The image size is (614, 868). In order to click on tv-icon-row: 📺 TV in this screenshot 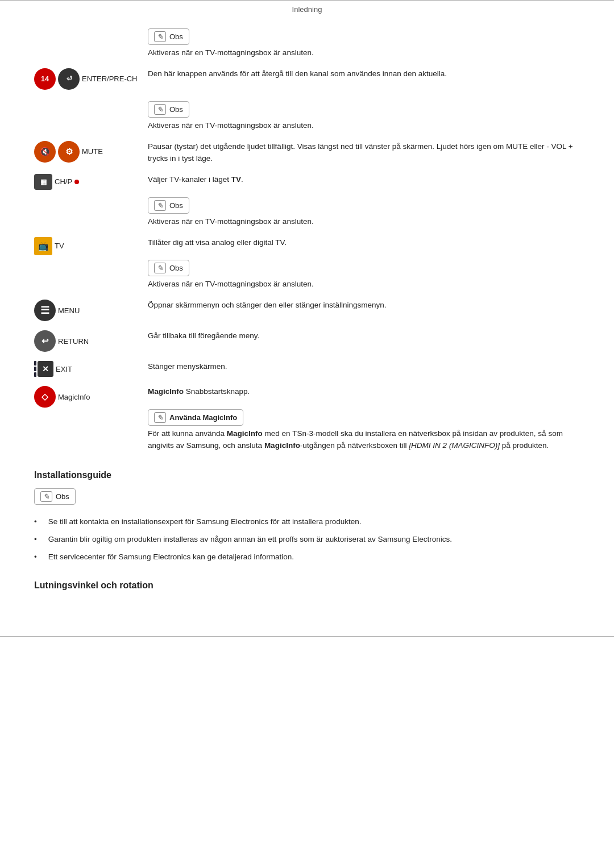, I will do `click(88, 246)`.